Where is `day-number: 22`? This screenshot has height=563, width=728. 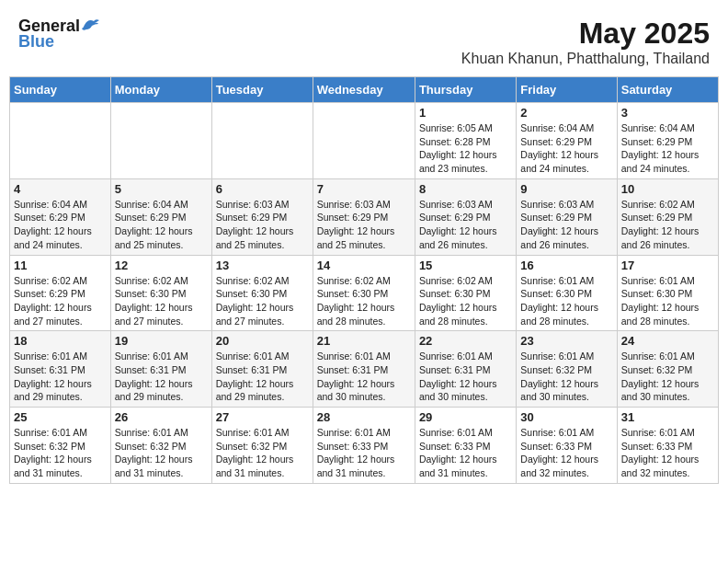
day-number: 22 is located at coordinates (465, 340).